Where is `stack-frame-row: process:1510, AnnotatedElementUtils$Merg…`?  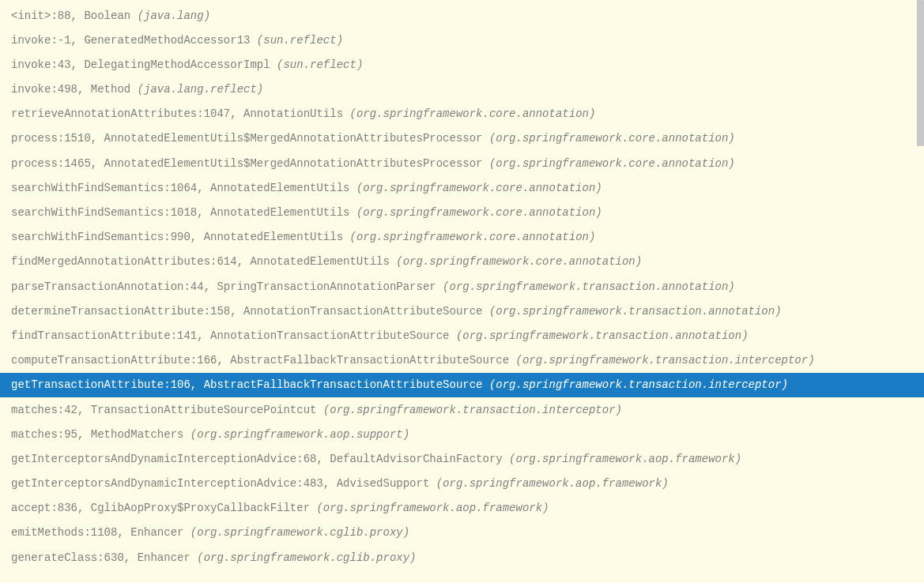 stack-frame-row: process:1510, AnnotatedElementUtils$Merg… is located at coordinates (462, 139).